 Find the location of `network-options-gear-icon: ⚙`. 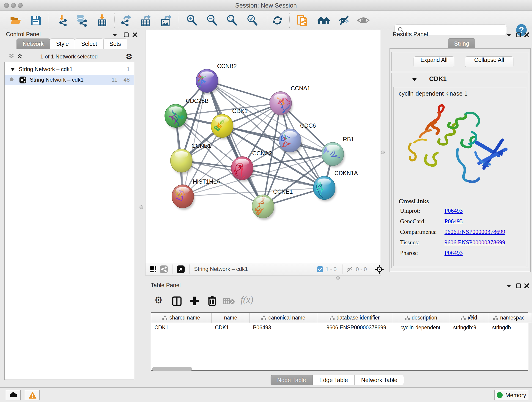

network-options-gear-icon: ⚙ is located at coordinates (129, 57).